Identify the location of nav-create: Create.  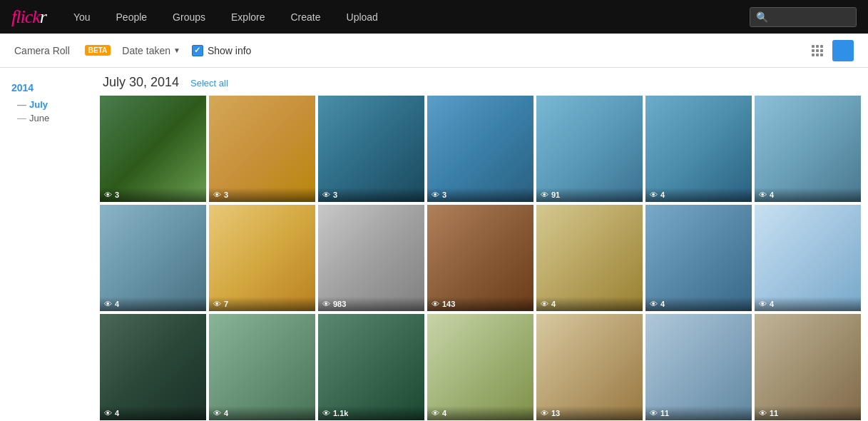
(306, 17).